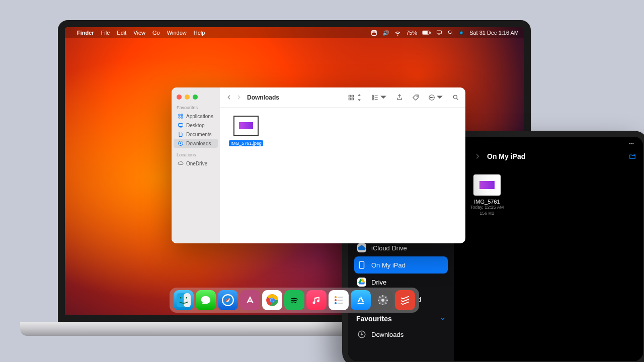  Describe the element at coordinates (632, 156) in the screenshot. I see `ipad-toolbar-right` at that location.